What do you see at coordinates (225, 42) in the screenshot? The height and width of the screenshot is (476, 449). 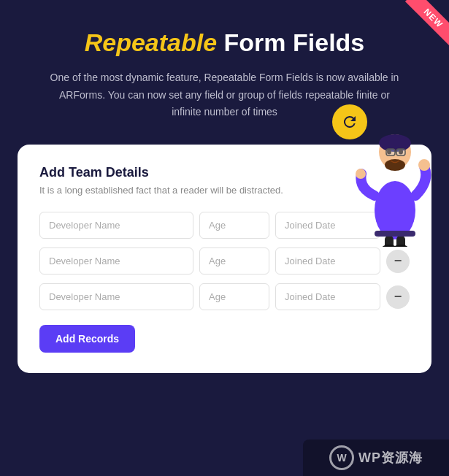 I see `main-title: Repeatable Form Fields` at bounding box center [225, 42].